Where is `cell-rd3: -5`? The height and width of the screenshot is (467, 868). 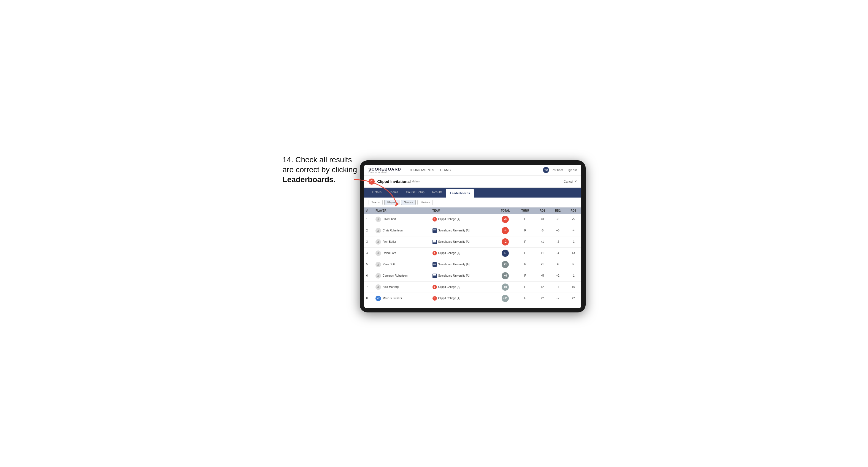
cell-rd3: -5 is located at coordinates (573, 220).